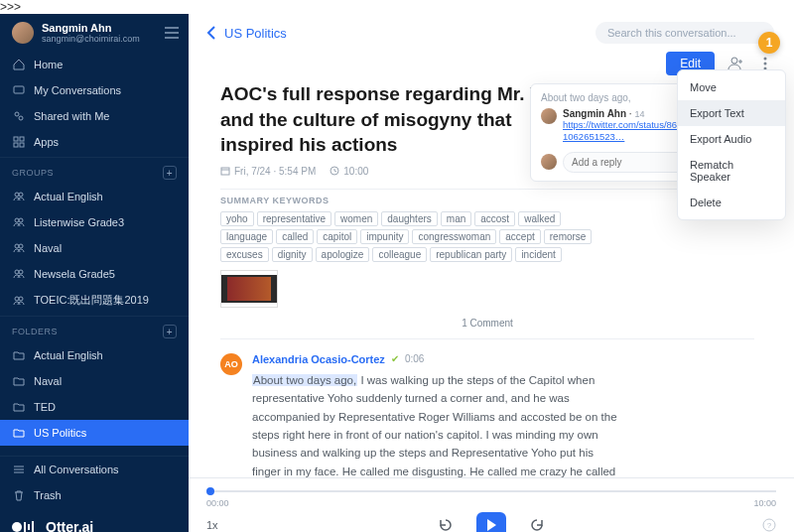  What do you see at coordinates (540, 218) in the screenshot?
I see `keyword-chip: walked` at bounding box center [540, 218].